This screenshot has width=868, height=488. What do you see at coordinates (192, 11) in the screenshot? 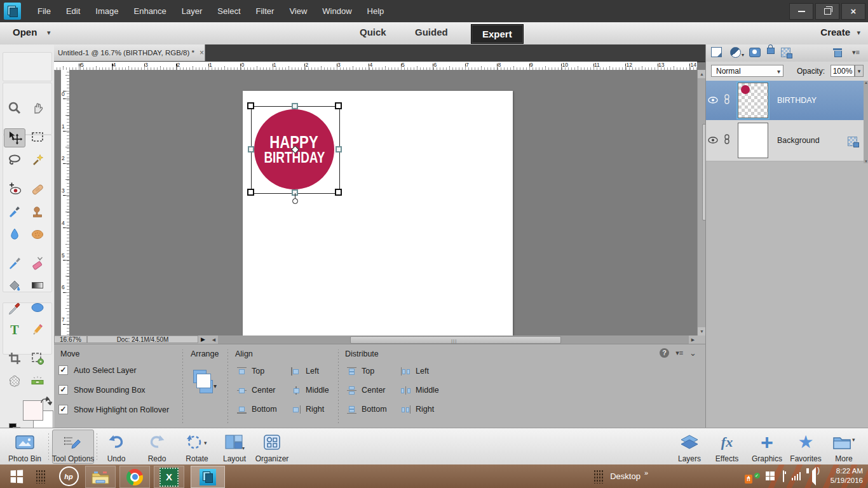
I see `menu-layer: Layer` at bounding box center [192, 11].